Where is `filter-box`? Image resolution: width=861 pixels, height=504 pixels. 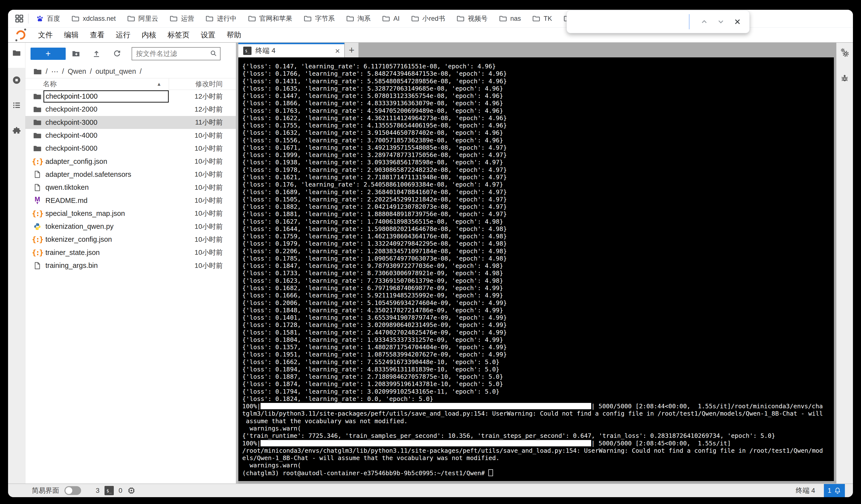
filter-box is located at coordinates (176, 54).